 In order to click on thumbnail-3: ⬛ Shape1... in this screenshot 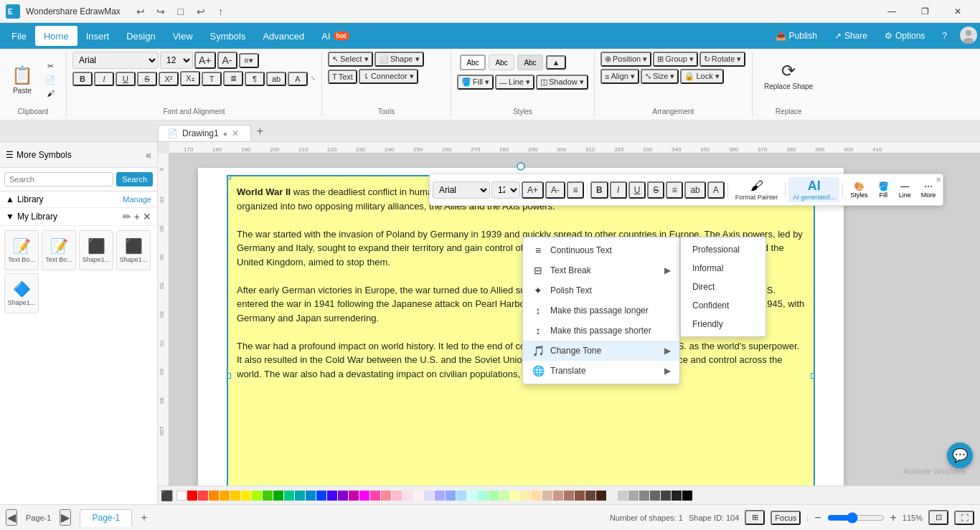, I will do `click(96, 250)`.